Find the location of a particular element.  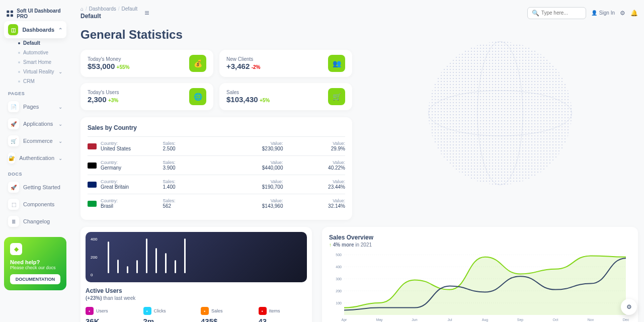

sidebar-sub-virtual-reality: Virtual Reality⌄ is located at coordinates (40, 71).